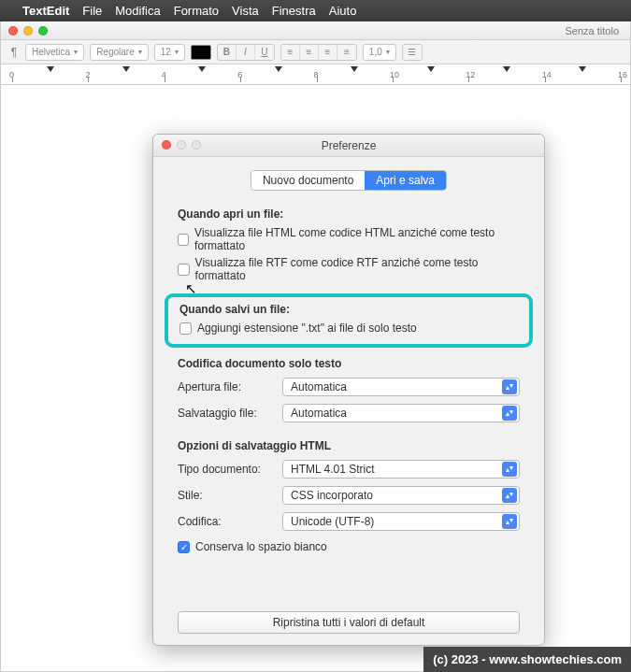 The image size is (631, 672). Describe the element at coordinates (265, 52) in the screenshot. I see `underline-icon: U` at that location.